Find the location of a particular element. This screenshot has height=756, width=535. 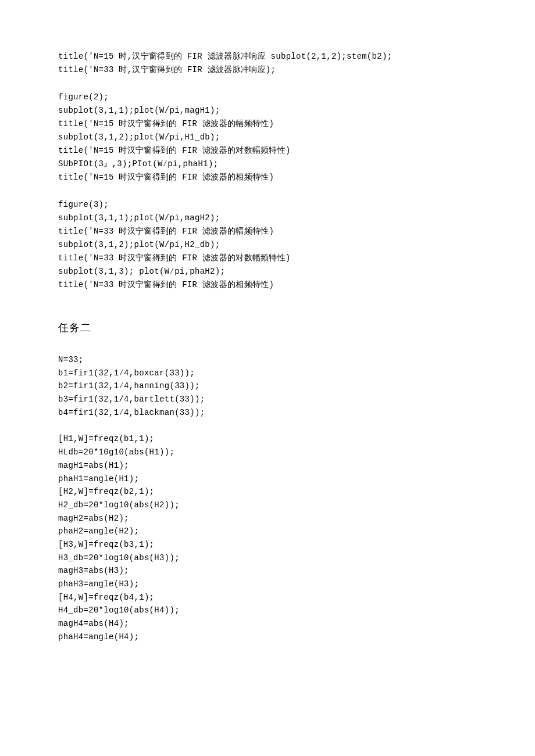

code-line: H4_db=20*log10(abs(H4)); is located at coordinates (268, 611).